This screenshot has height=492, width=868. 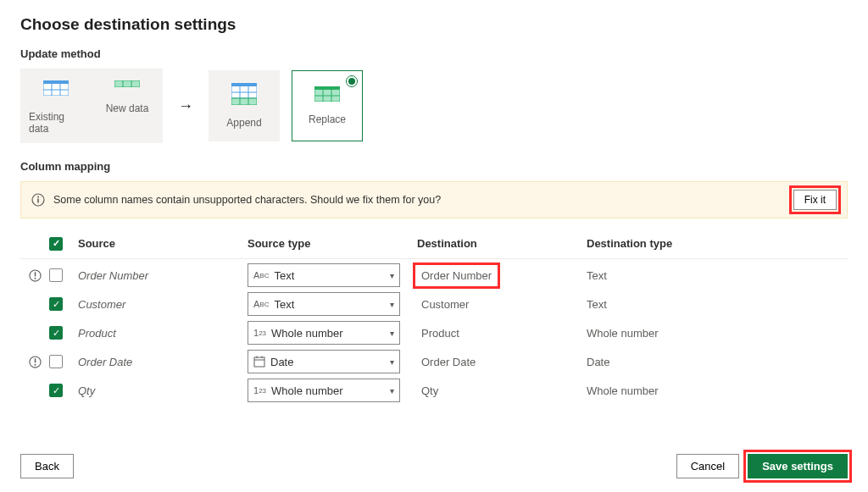 I want to click on table-row: Qty123Whole number▾QtyWhole number, so click(x=434, y=390).